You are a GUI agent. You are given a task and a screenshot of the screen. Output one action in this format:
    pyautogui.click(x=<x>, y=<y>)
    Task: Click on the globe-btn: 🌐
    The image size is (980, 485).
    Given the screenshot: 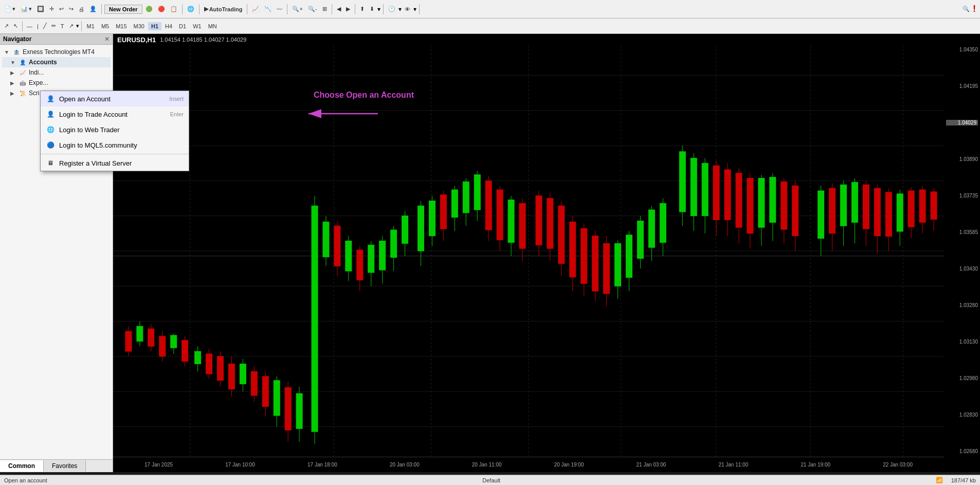 What is the action you would take?
    pyautogui.click(x=191, y=9)
    